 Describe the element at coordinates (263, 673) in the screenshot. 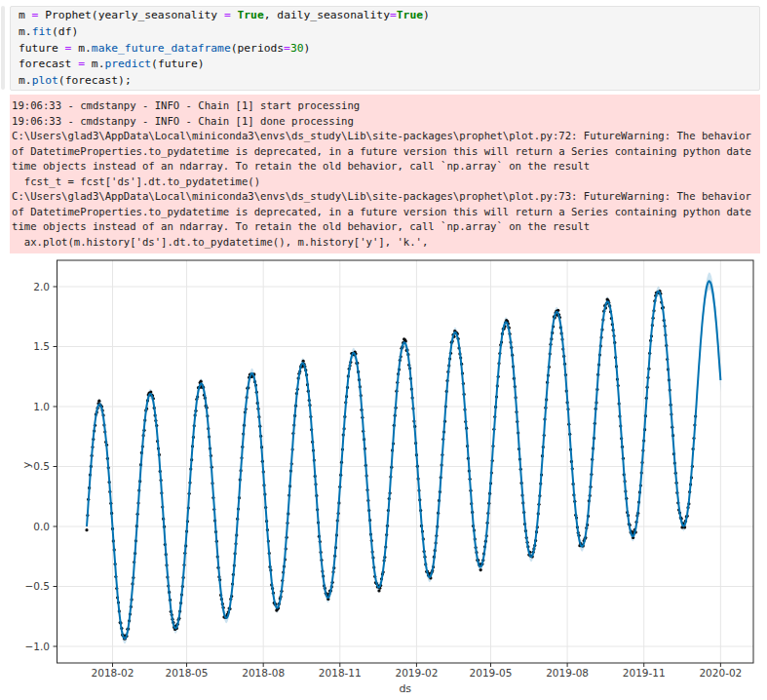

I see `x-tick-label: 2018-08` at that location.